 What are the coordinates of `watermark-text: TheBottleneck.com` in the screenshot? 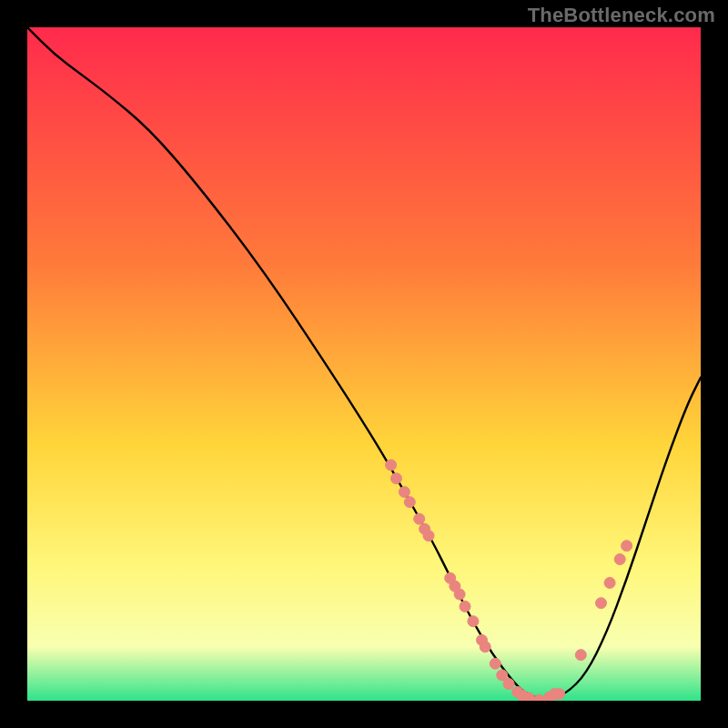 It's located at (622, 15).